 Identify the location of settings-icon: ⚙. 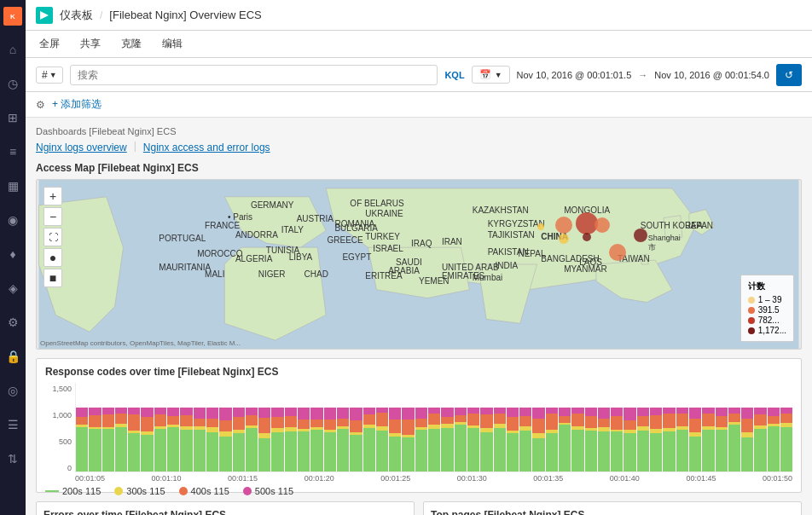
(13, 322).